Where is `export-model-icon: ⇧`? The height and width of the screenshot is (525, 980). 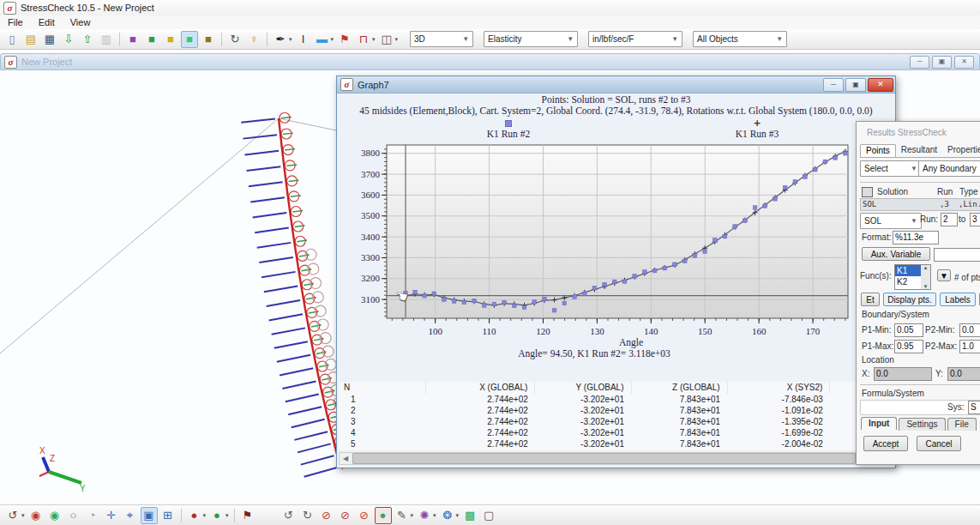 export-model-icon: ⇧ is located at coordinates (87, 39).